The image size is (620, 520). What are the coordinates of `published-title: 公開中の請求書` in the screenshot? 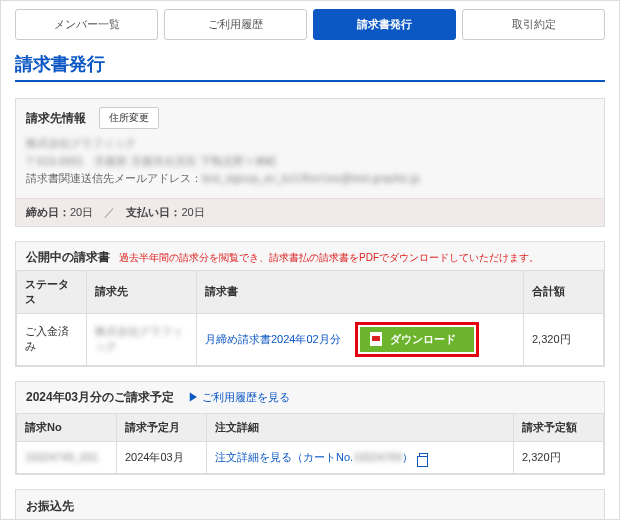 It's located at (68, 257).